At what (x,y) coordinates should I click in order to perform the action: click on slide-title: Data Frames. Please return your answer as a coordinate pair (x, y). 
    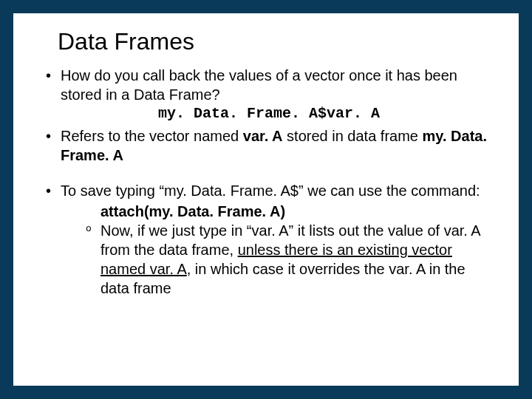
    Looking at the image, I should click on (277, 41).